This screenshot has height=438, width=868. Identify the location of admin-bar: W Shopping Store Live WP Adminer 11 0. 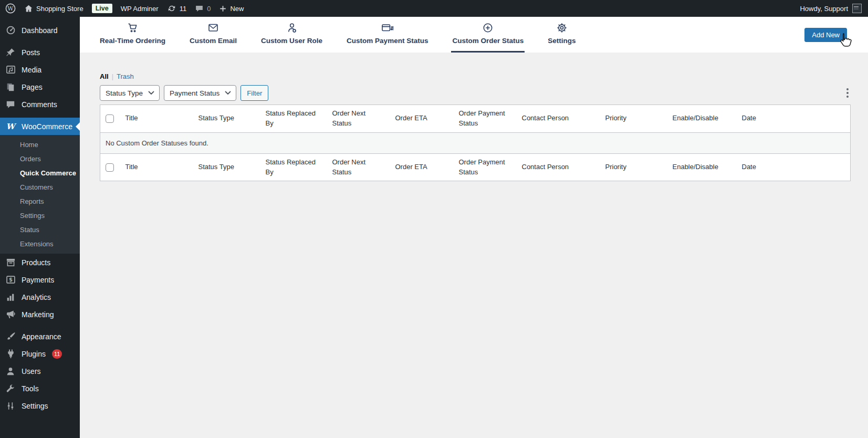
(434, 8).